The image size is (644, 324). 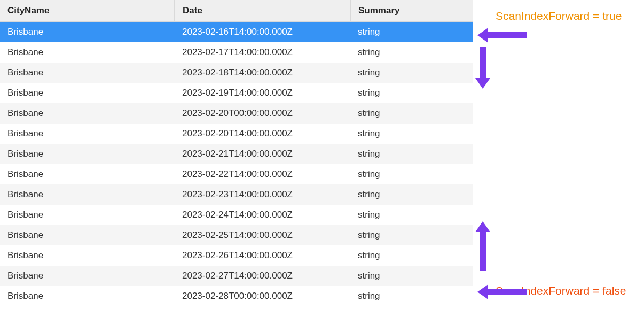 What do you see at coordinates (237, 215) in the screenshot?
I see `table-row: Brisbane2023-02-24T14:00:00.000Zstring` at bounding box center [237, 215].